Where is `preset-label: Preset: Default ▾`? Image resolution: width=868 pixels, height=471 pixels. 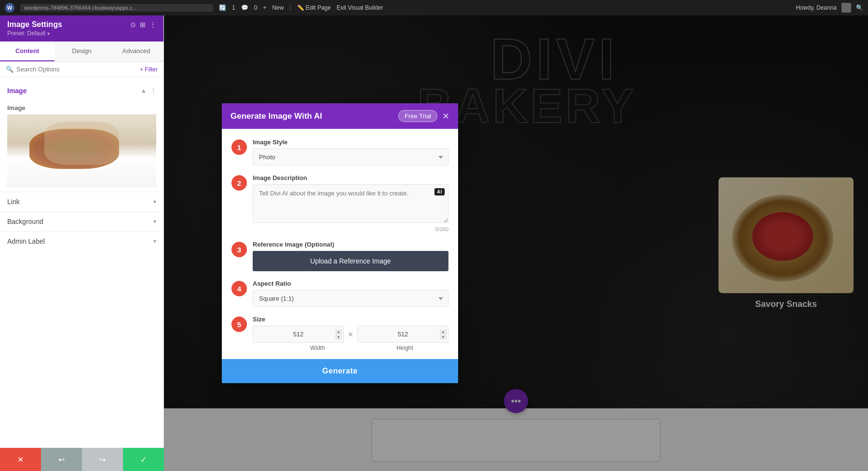
preset-label: Preset: Default ▾ is located at coordinates (82, 33).